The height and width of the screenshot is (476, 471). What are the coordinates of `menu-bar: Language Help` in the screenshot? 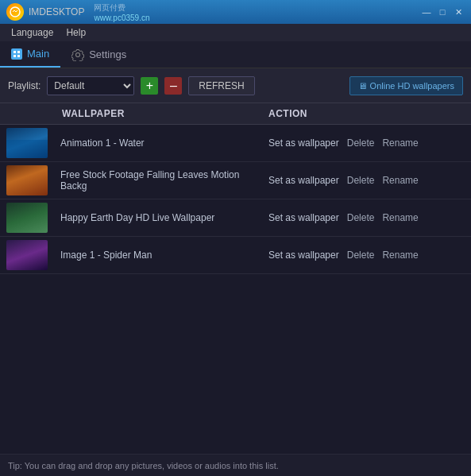 It's located at (235, 33).